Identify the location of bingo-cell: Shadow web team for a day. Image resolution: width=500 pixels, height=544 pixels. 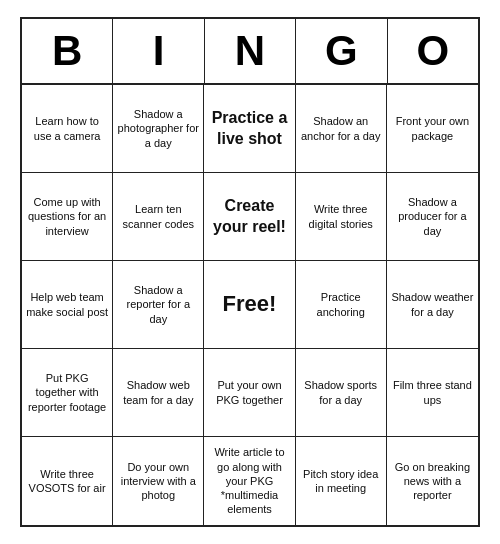
(158, 393).